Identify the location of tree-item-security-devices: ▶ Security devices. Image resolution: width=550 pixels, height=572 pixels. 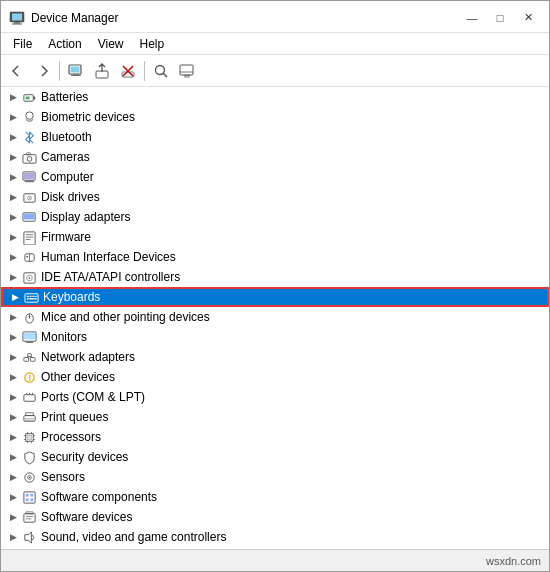
(275, 457).